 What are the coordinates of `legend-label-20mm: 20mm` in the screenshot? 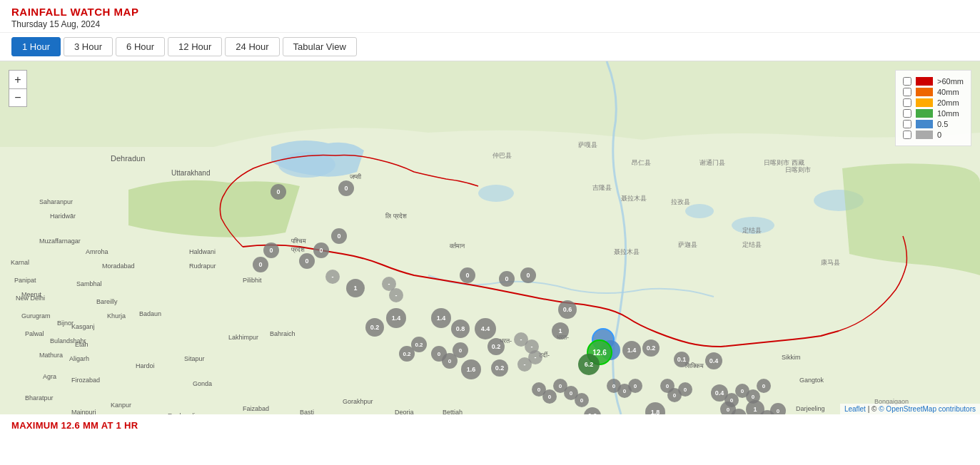 It's located at (948, 103).